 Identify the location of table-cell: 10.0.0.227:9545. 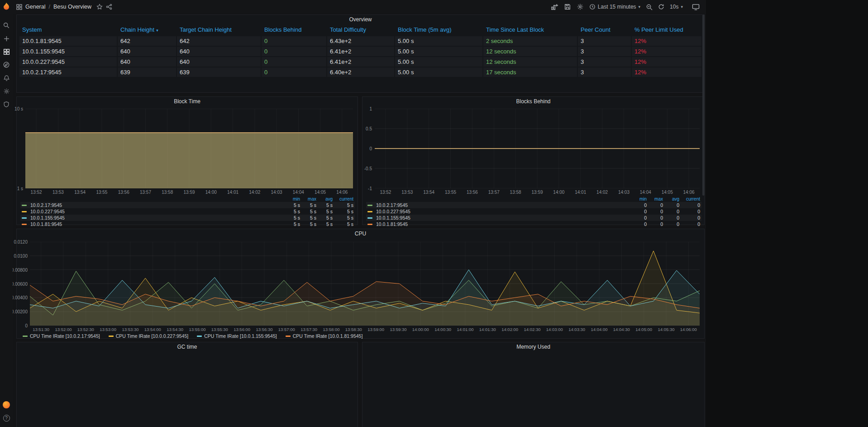
(69, 62).